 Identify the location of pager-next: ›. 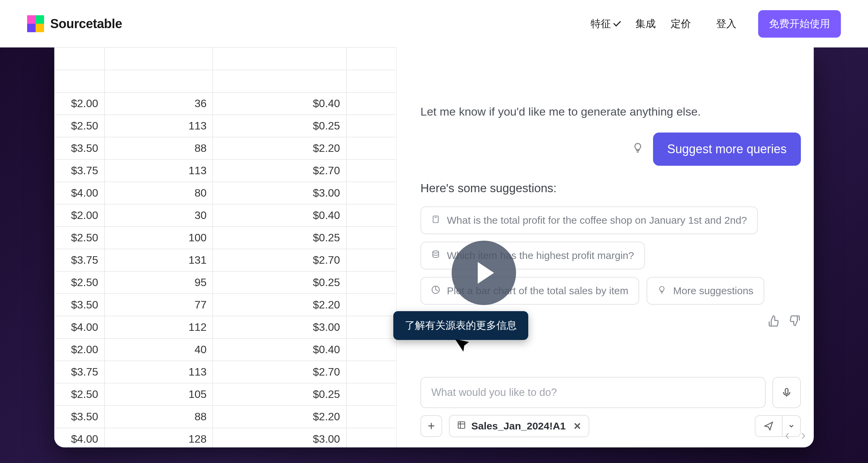
(804, 435).